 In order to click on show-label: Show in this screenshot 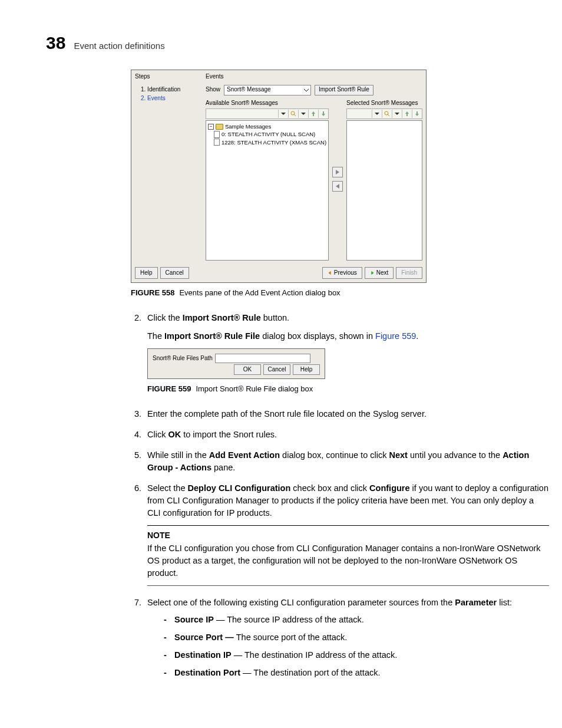, I will do `click(213, 90)`.